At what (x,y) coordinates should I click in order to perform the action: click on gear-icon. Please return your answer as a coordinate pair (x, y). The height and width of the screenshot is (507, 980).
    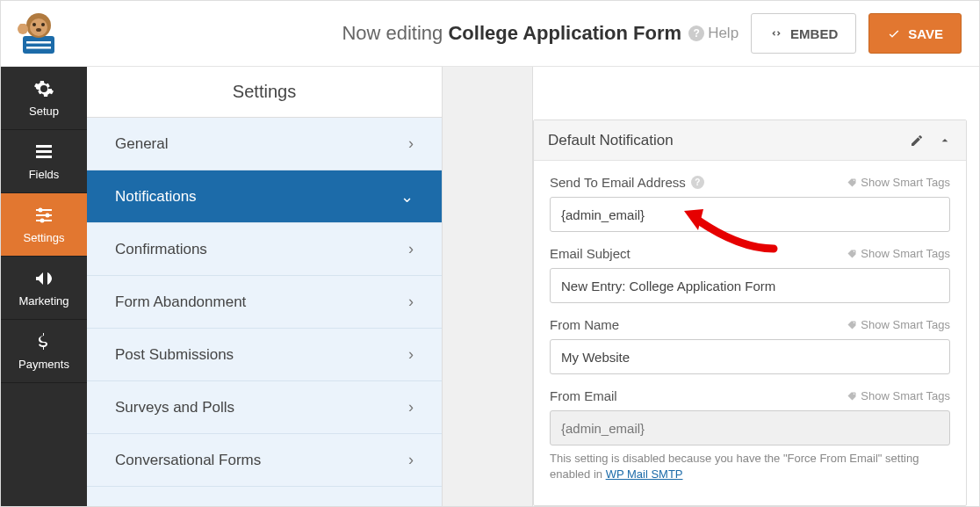
    Looking at the image, I should click on (44, 89).